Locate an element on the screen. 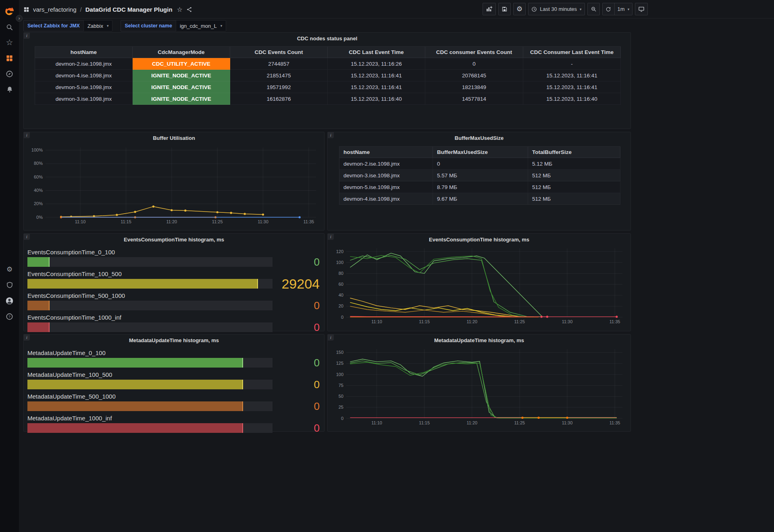 The image size is (774, 532). table-header-cell: CDC Consumer Last Event Time is located at coordinates (572, 52).